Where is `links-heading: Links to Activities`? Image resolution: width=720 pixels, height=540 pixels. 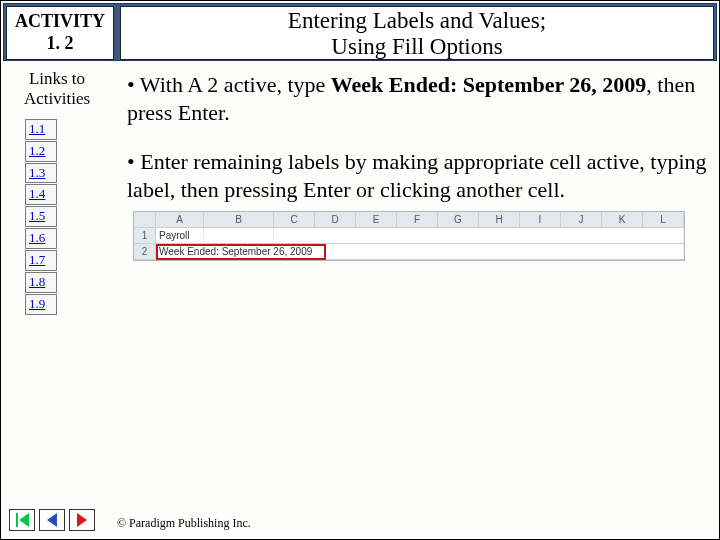
links-heading: Links to Activities is located at coordinates (57, 92).